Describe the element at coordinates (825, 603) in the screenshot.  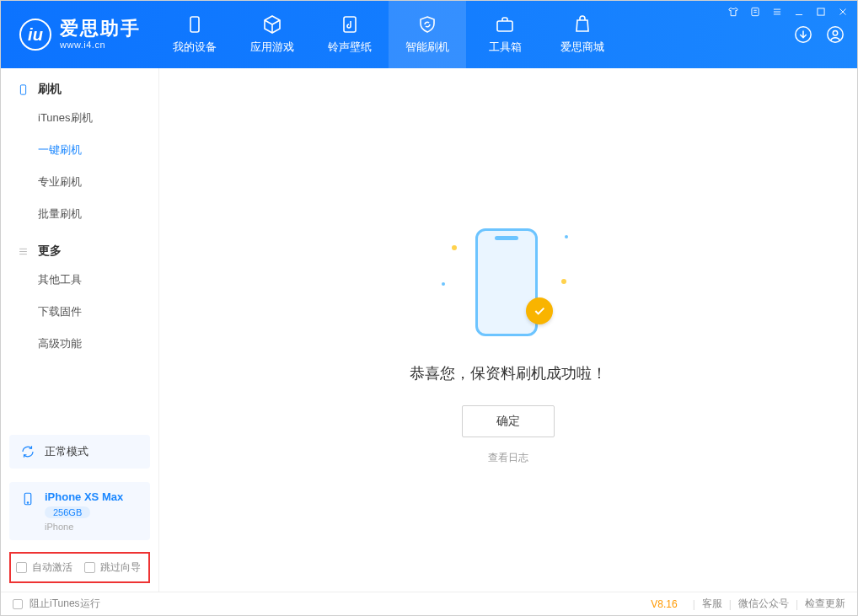
I see `check-update-link: 检查更新` at that location.